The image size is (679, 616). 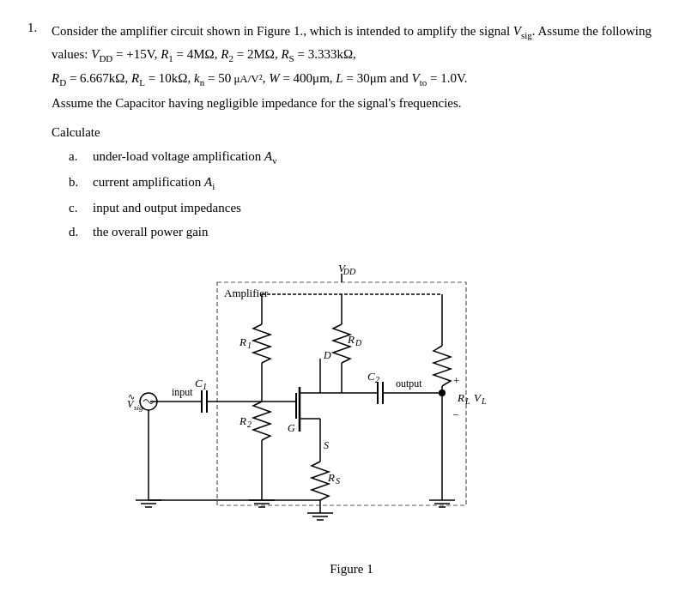 What do you see at coordinates (136, 78) in the screenshot?
I see `rl-var: R` at bounding box center [136, 78].